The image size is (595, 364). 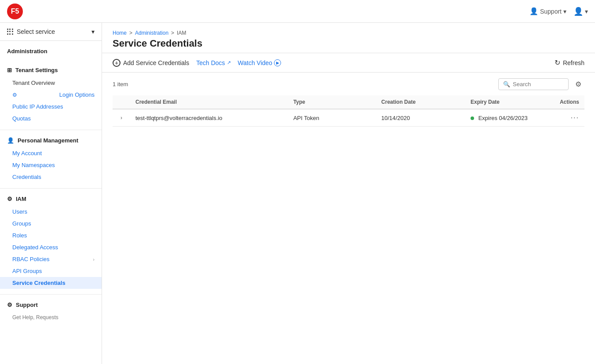 What do you see at coordinates (420, 102) in the screenshot?
I see `col-creation-header: Creation Date` at bounding box center [420, 102].